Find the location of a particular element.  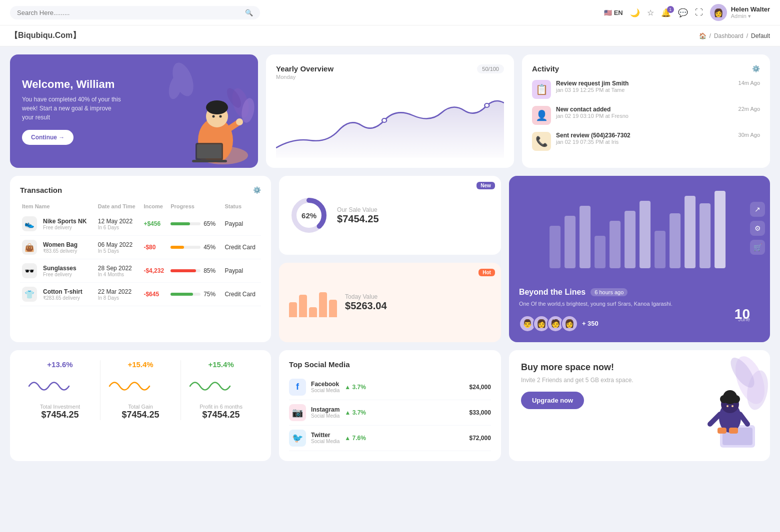

table-row: 👕 Cotton T-shirt ₹283.65 delivery 22 Mar… is located at coordinates (140, 295).